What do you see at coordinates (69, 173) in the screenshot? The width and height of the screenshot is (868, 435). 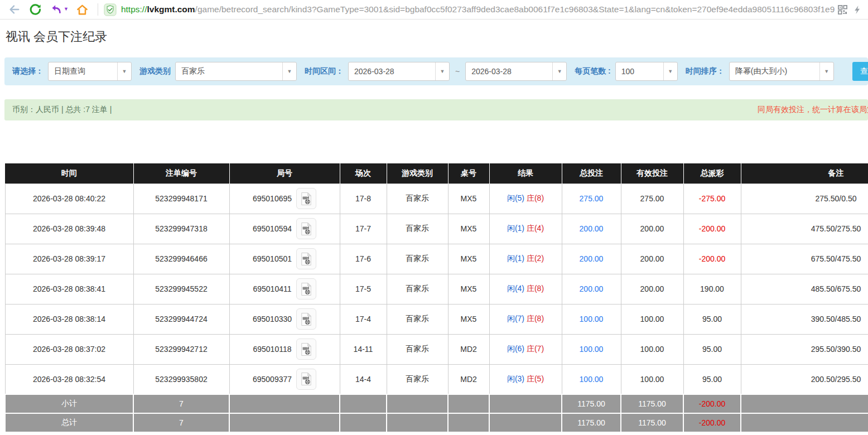 I see `col-time: 时间` at bounding box center [69, 173].